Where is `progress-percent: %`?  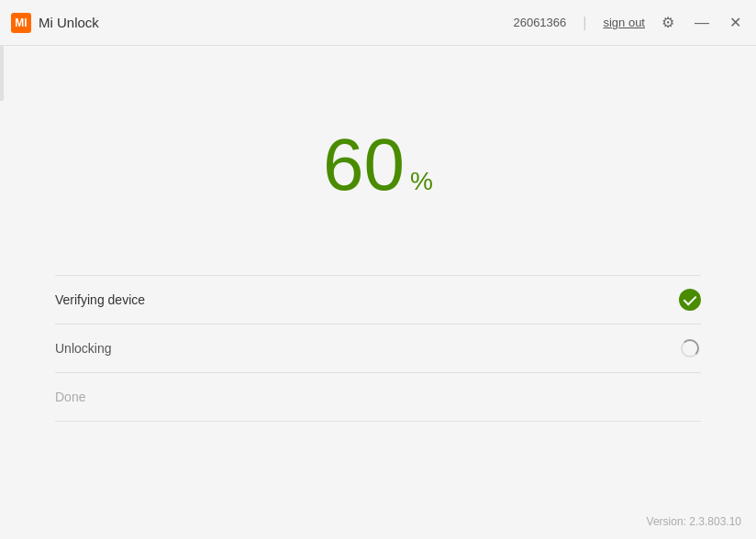
progress-percent: % is located at coordinates (422, 182).